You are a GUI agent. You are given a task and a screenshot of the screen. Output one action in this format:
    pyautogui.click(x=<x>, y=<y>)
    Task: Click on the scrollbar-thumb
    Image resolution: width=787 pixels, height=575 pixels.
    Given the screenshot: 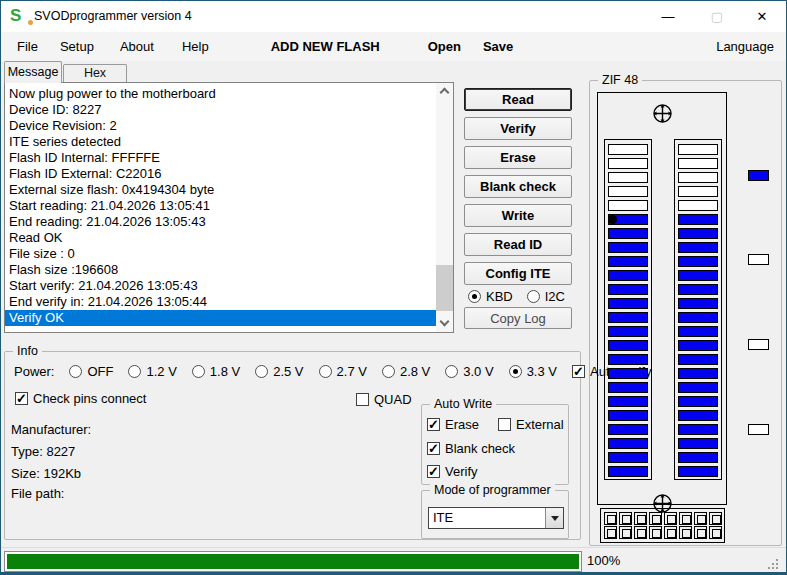 What is the action you would take?
    pyautogui.click(x=444, y=288)
    